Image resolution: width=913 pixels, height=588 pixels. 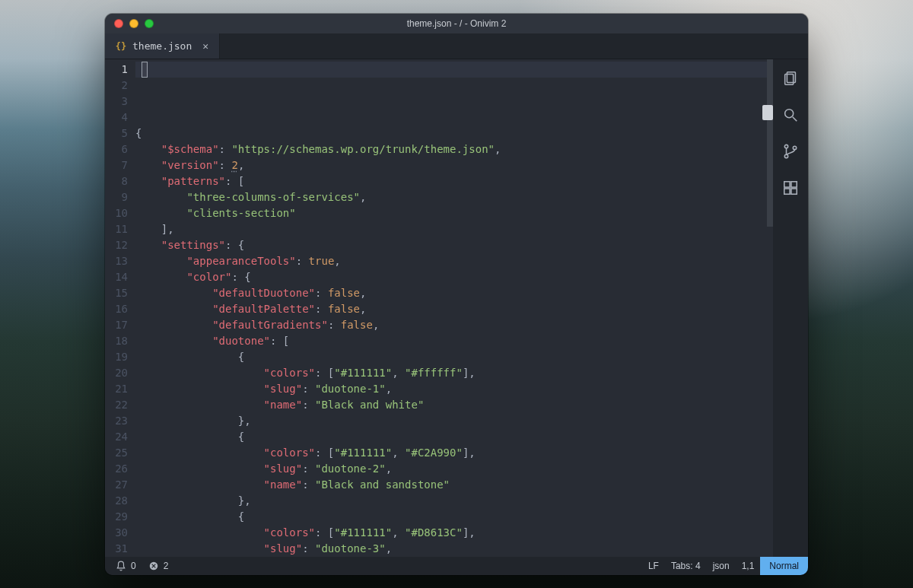 I want to click on extensions-icon, so click(x=791, y=188).